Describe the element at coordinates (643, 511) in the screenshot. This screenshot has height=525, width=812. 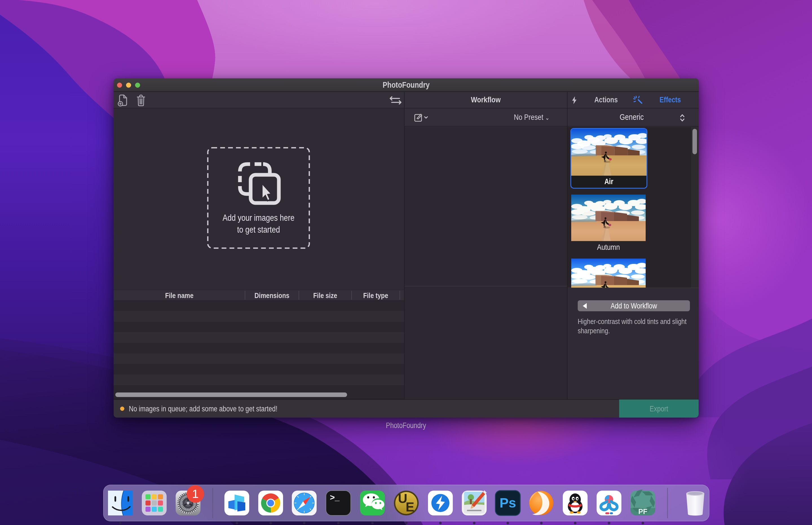
I see `svg-text: PF` at that location.